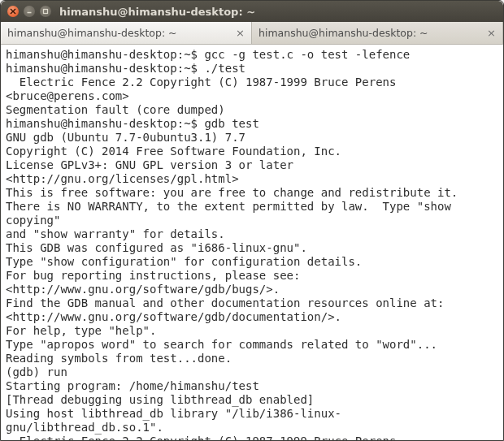 The height and width of the screenshot is (441, 504). Describe the element at coordinates (252, 193) in the screenshot. I see `terminal-line: This is free software: you are free to c…` at that location.